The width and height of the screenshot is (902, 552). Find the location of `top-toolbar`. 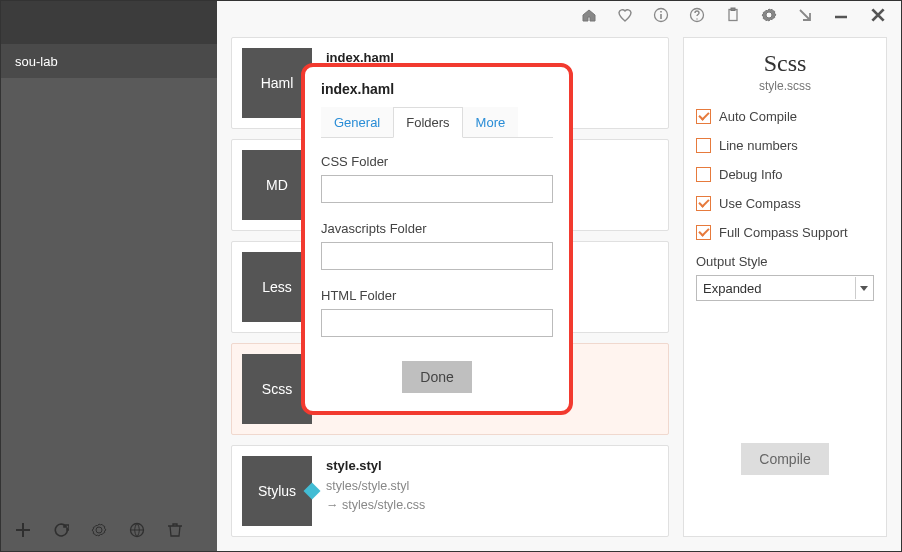

top-toolbar is located at coordinates (559, 15).